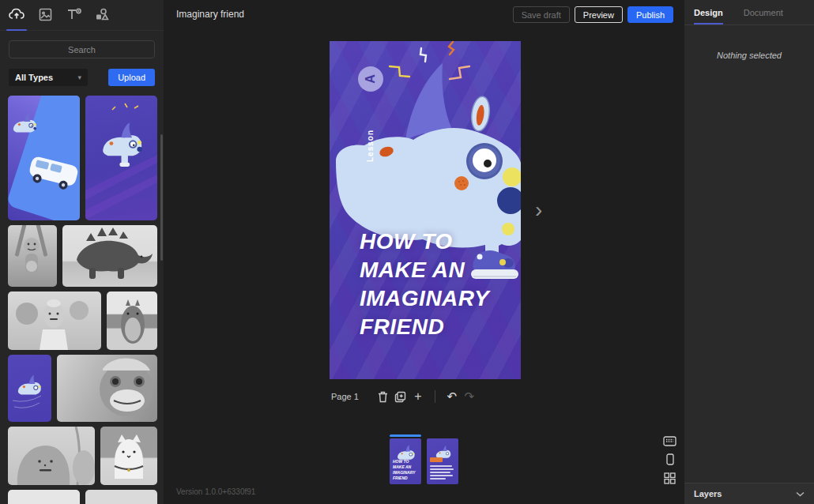 The height and width of the screenshot is (504, 814). What do you see at coordinates (132, 321) in the screenshot?
I see `totoro-art` at bounding box center [132, 321].